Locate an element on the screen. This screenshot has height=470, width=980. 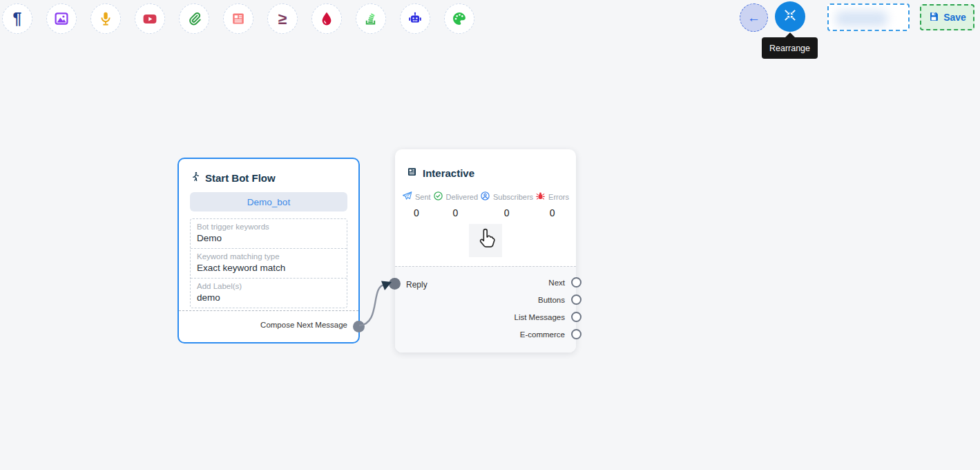
output-row-ecommerce: E-commerce is located at coordinates (551, 335).